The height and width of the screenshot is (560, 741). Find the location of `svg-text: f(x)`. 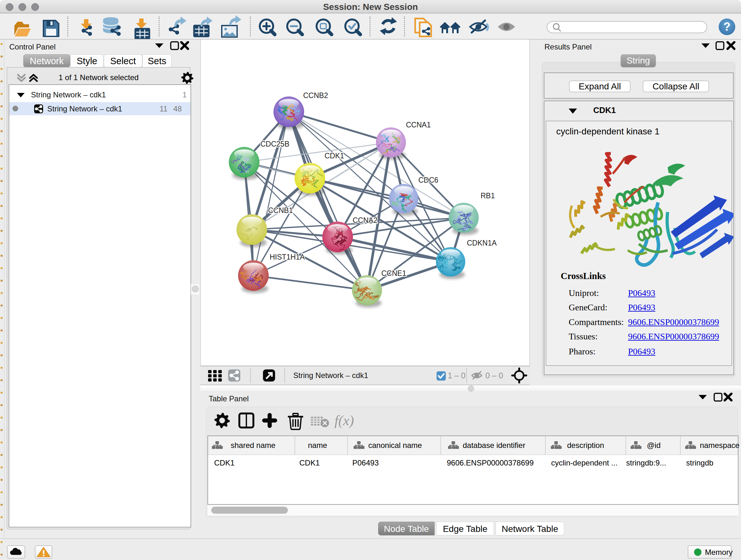

svg-text: f(x) is located at coordinates (344, 421).